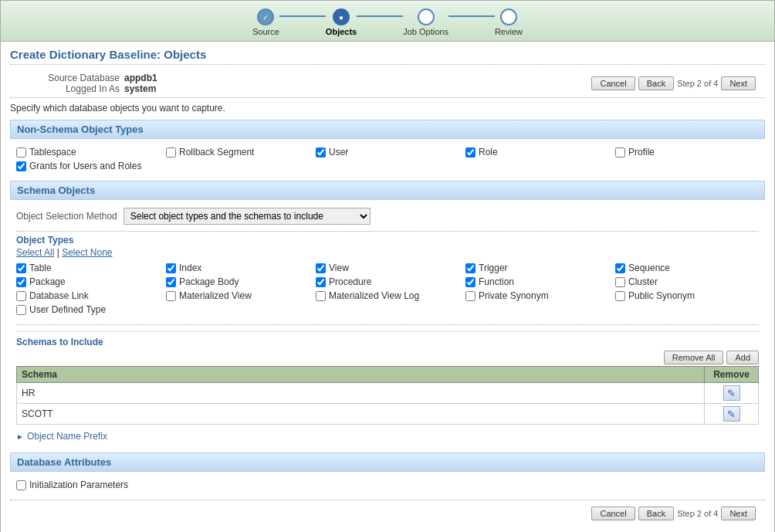 Image resolution: width=775 pixels, height=532 pixels. Describe the element at coordinates (662, 296) in the screenshot. I see `cb-public-synonym-label: Public Synonym` at that location.